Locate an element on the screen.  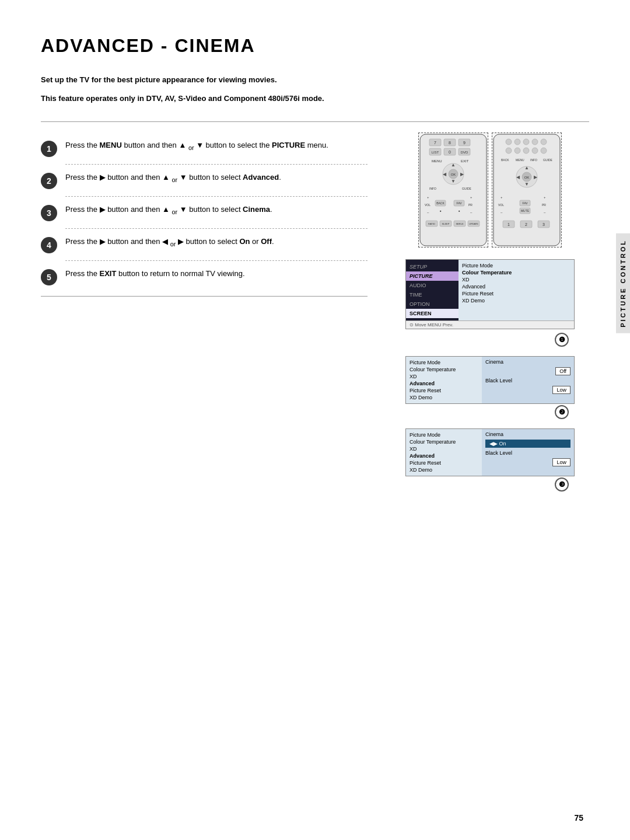
svg-text: SBRLE is located at coordinates (460, 224).